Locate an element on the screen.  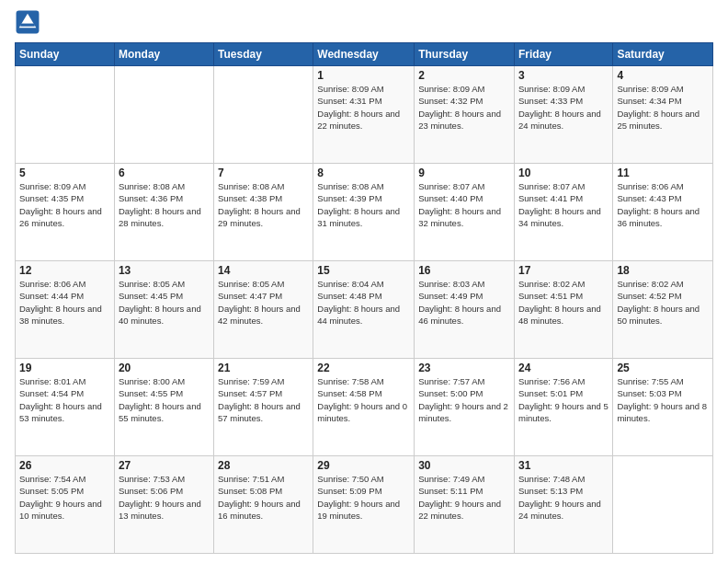
day-number: 3 is located at coordinates (563, 75).